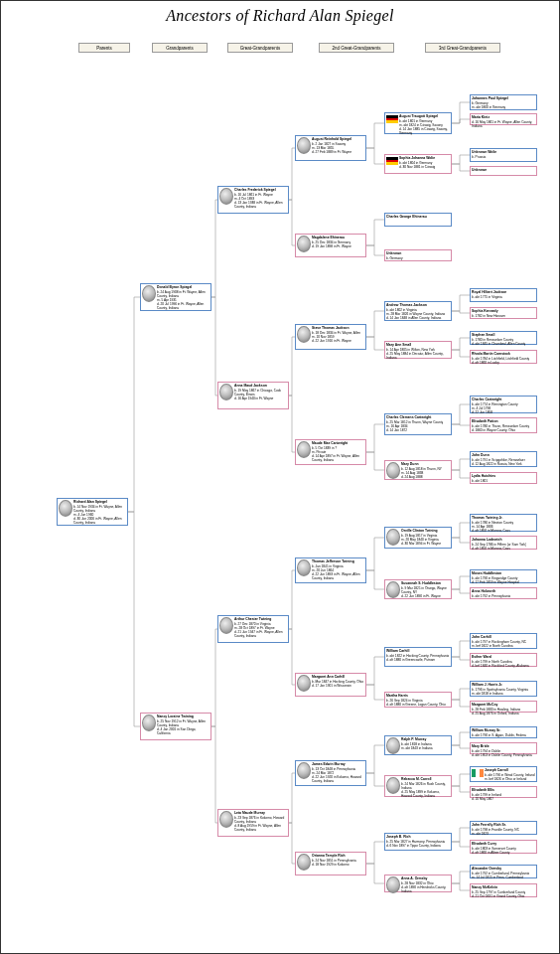  What do you see at coordinates (418, 123) in the screenshot?
I see `person-card: August Traugott Spiegelb. abt 1801 in Ge…` at bounding box center [418, 123].